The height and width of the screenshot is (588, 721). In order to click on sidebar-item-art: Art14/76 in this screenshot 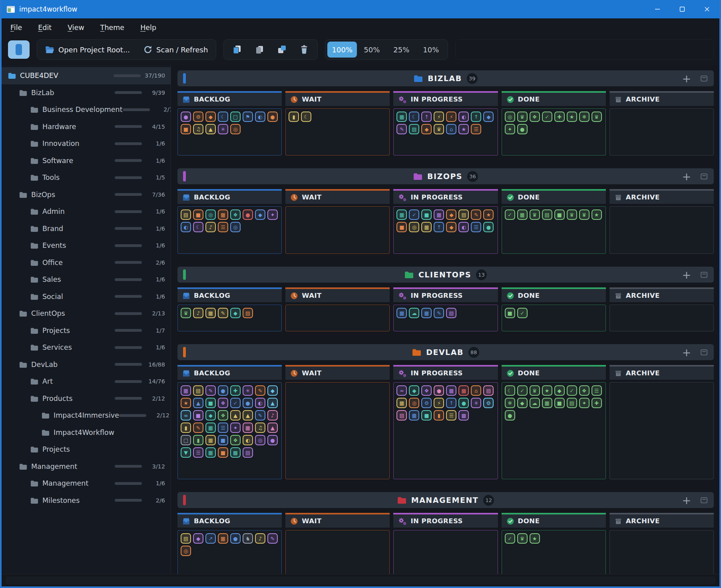, I will do `click(86, 381)`.